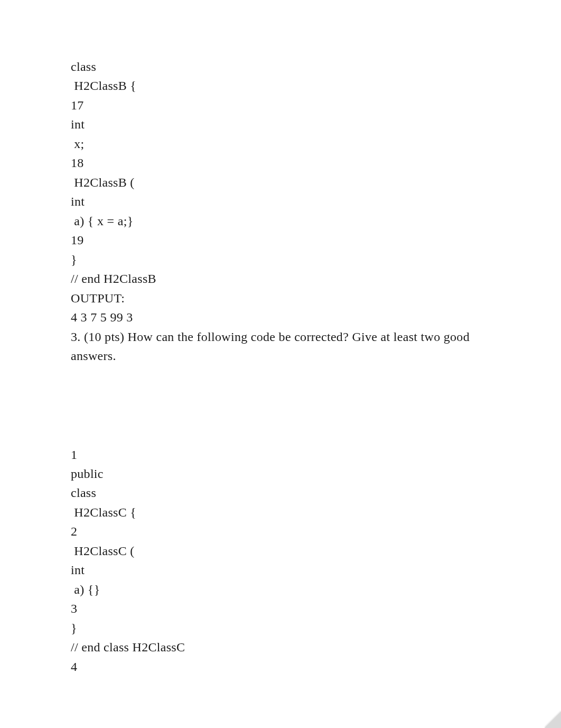  I want to click on question-text: 3. (10 pts) How can the following code b…, so click(284, 347).